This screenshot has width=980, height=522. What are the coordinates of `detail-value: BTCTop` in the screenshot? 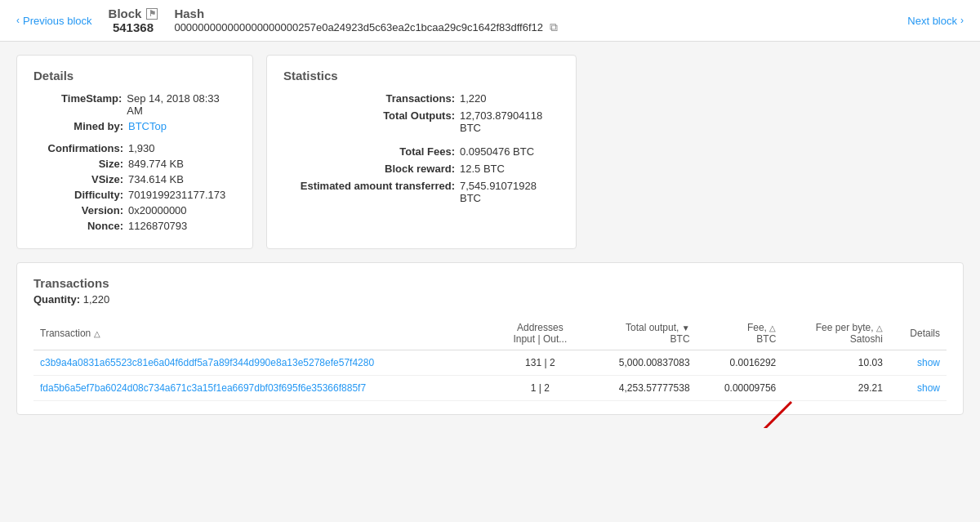 It's located at (147, 126).